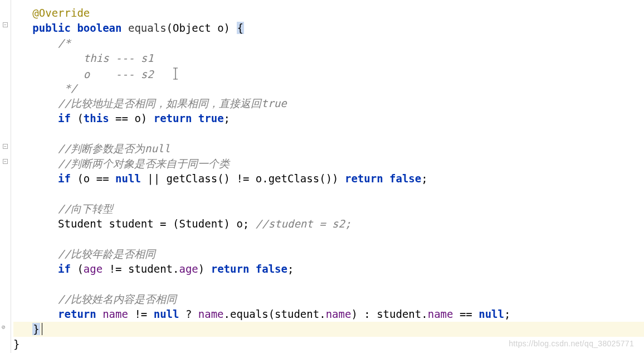 This screenshot has height=353, width=644. What do you see at coordinates (6, 176) in the screenshot?
I see `editor-gutter: − − − ⊘` at bounding box center [6, 176].